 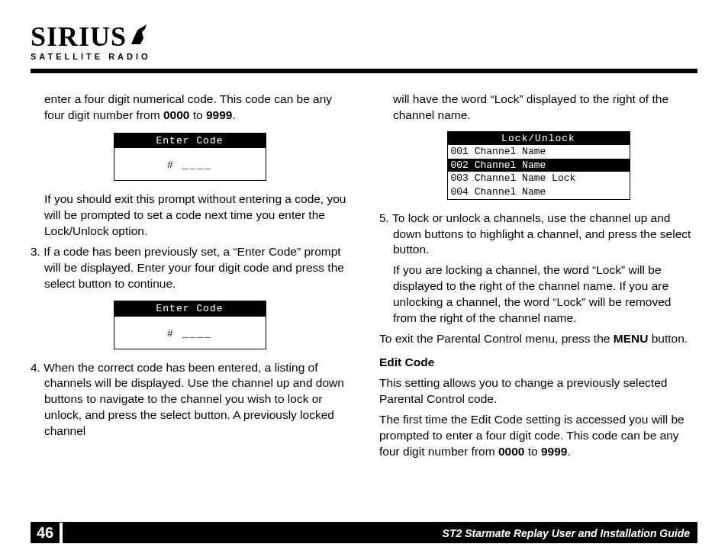 What do you see at coordinates (539, 339) in the screenshot?
I see `body-text: To exit the Parental Control menu, press…` at bounding box center [539, 339].